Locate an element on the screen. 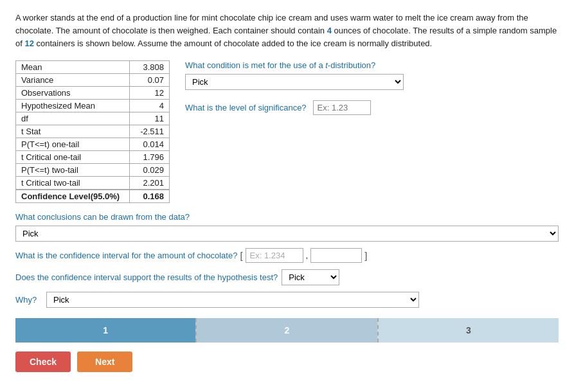 The image size is (574, 392). ci-row: What is the confidence interval for the … is located at coordinates (287, 256).